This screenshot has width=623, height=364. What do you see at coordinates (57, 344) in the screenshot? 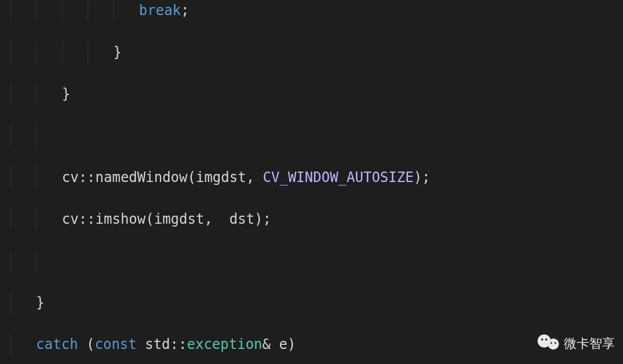
I see `keyword-catch: catch` at bounding box center [57, 344].